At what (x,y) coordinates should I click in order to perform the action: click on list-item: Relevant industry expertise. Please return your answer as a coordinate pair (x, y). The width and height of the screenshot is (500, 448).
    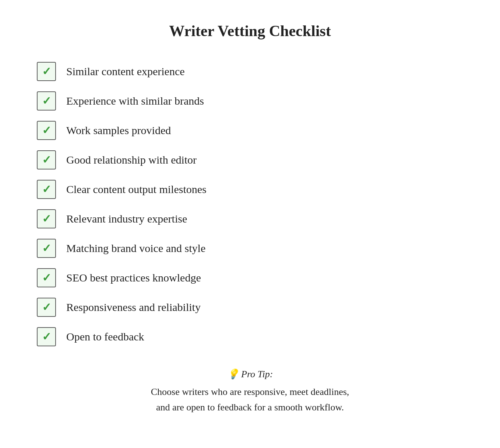
    Looking at the image, I should click on (254, 219).